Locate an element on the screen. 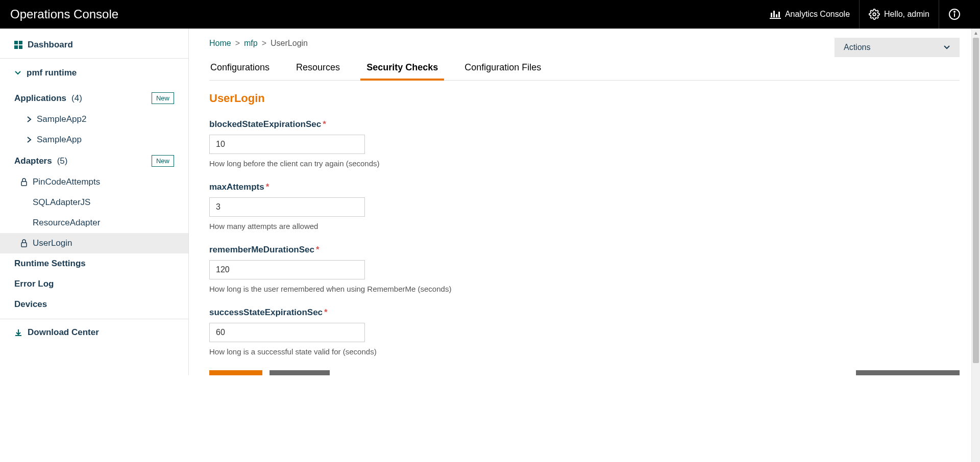 This screenshot has height=462, width=980. applications-label: Applications is located at coordinates (40, 98).